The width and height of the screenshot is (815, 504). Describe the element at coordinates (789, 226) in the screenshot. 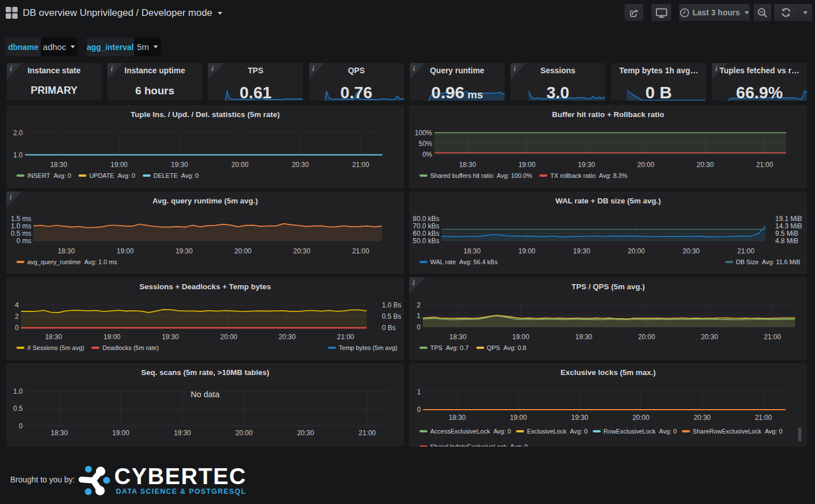

I see `svg-text: 14.3 MiB` at that location.